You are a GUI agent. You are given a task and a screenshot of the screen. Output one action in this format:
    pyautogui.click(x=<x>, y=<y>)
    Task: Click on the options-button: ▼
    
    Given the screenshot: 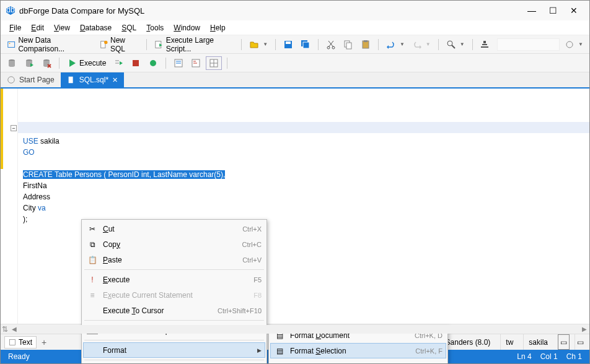 What is the action you would take?
    pyautogui.click(x=574, y=45)
    